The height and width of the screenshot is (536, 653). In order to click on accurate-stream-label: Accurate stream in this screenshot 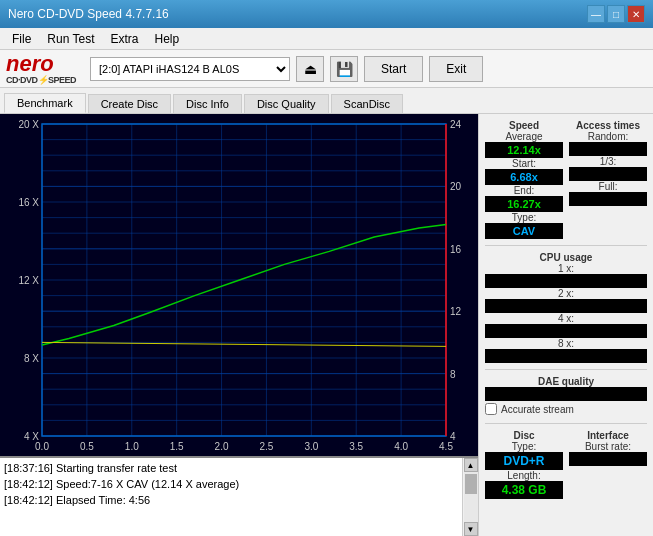, I will do `click(538, 410)`.